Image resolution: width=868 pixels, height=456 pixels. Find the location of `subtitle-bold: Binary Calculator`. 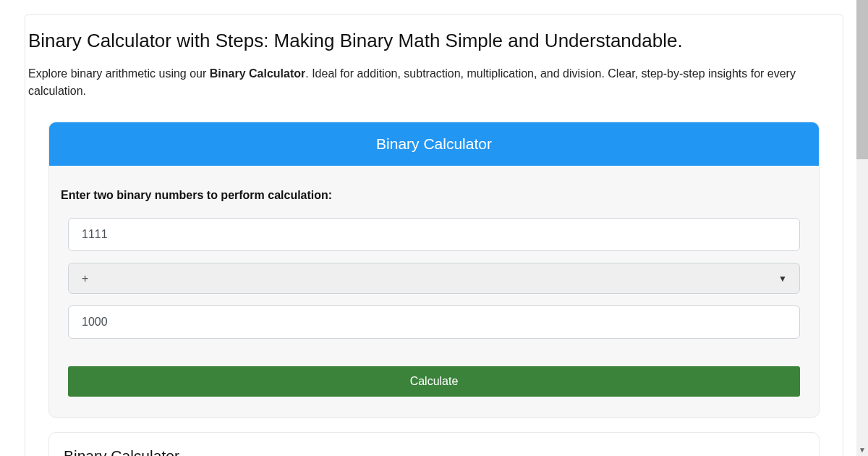

subtitle-bold: Binary Calculator is located at coordinates (258, 74).